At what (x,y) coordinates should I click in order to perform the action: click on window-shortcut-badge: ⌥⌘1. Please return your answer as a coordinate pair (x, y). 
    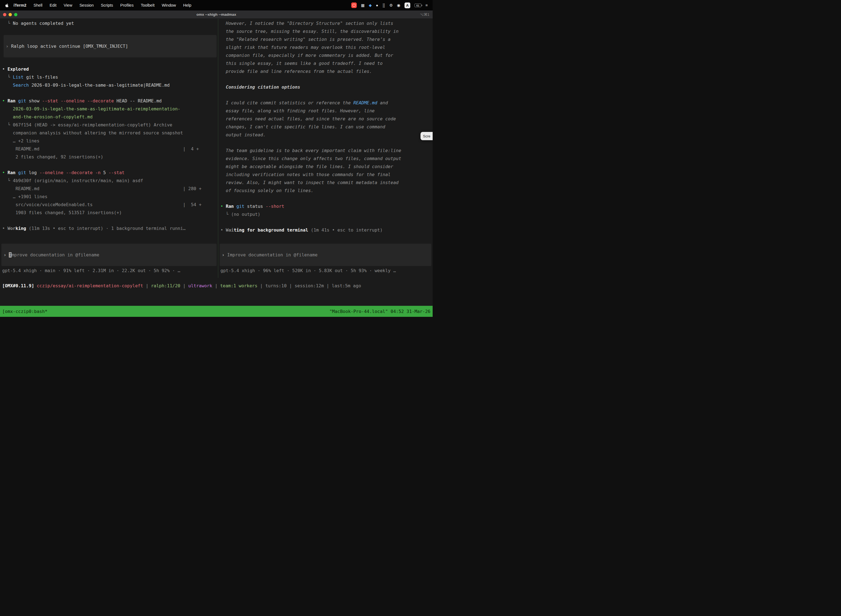
    Looking at the image, I should click on (426, 14).